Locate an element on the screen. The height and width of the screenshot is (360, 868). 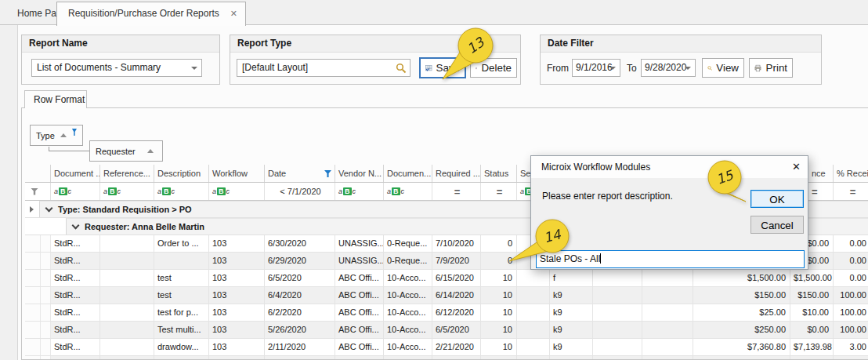
column-header: Documen... is located at coordinates (408, 173).